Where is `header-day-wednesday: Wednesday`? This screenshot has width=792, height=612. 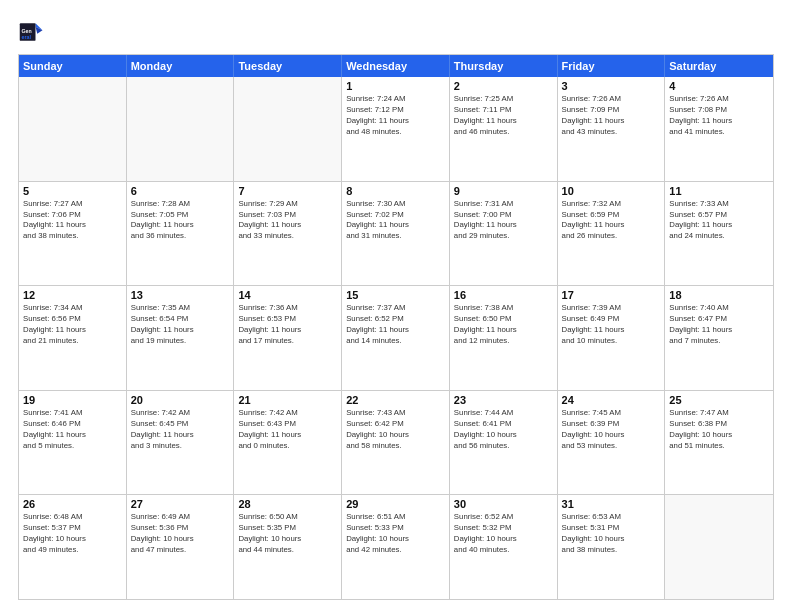
header-day-wednesday: Wednesday is located at coordinates (396, 66).